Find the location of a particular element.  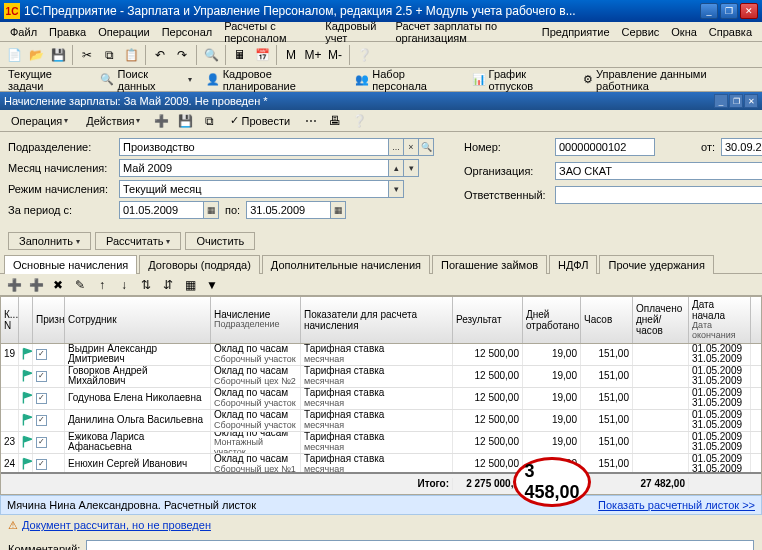

mode-dropdown-button: ▾ is located at coordinates (396, 189).